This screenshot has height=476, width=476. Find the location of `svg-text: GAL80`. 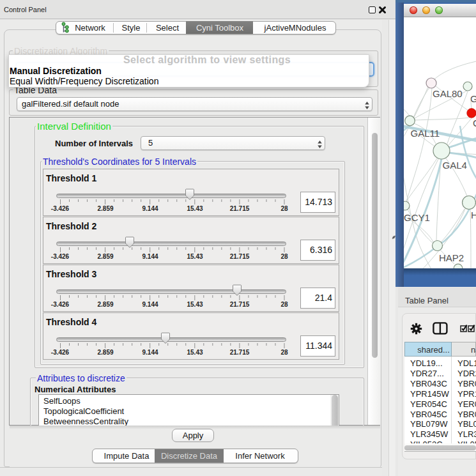

svg-text: GAL80 is located at coordinates (447, 93).